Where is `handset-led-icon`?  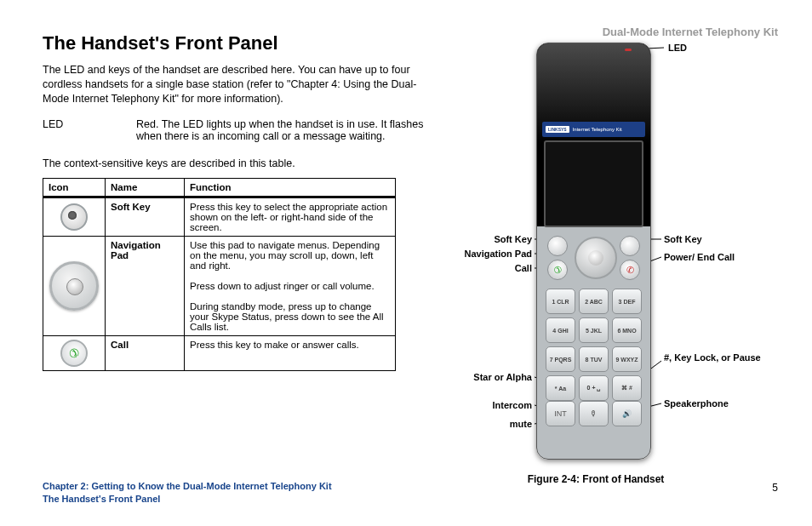
handset-led-icon is located at coordinates (628, 49).